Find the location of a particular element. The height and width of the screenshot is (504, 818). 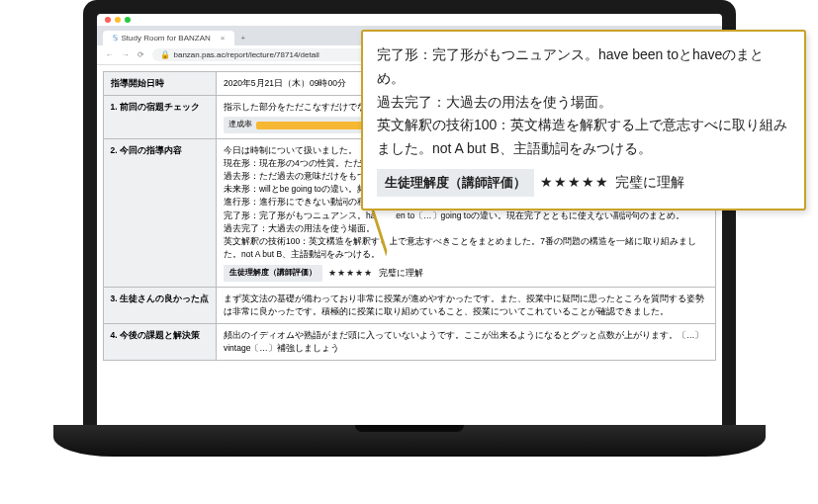

tab-close-icon: × is located at coordinates (224, 38).